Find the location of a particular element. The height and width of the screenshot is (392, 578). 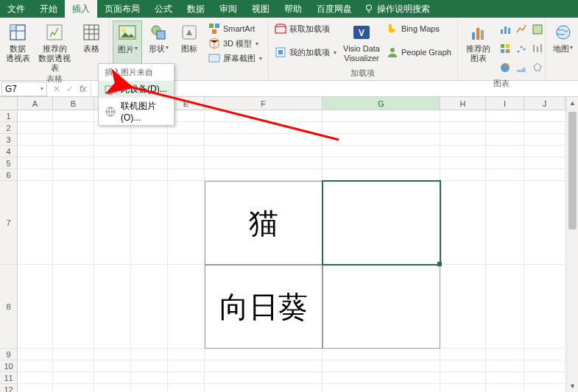

select-all-corner is located at coordinates (9, 103).